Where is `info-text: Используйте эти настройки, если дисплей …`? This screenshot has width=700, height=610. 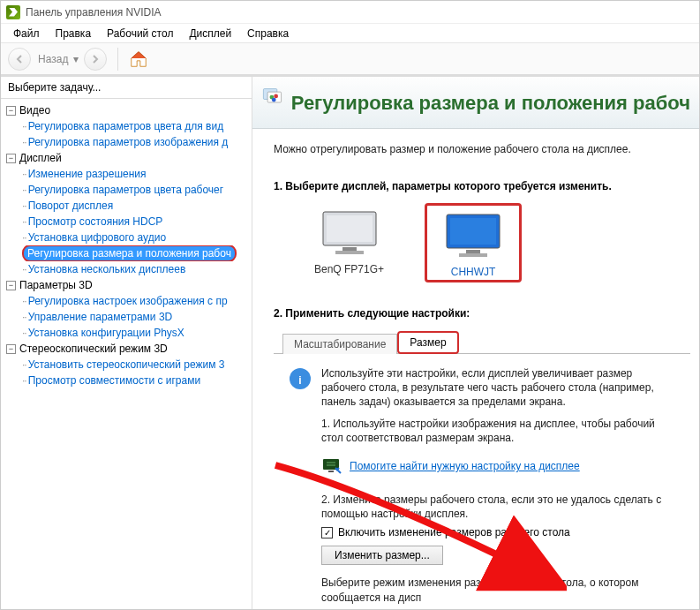 info-text: Используйте эти настройки, если дисплей … is located at coordinates (499, 388).